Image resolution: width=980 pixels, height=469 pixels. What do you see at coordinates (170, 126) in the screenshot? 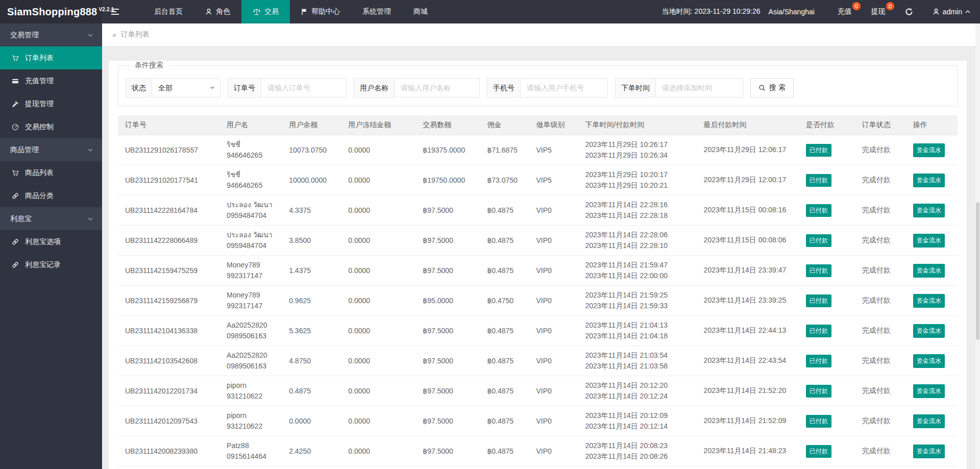
I see `col-order-no: 订单号` at bounding box center [170, 126].